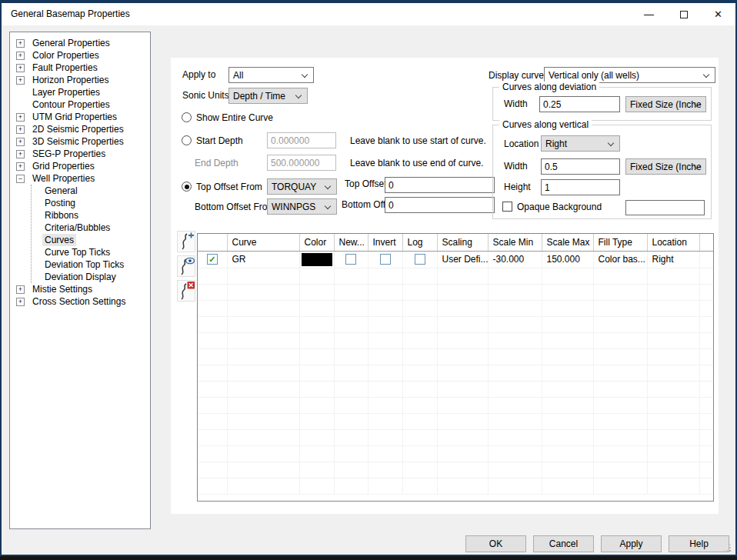  I want to click on close-button: ✕, so click(719, 14).